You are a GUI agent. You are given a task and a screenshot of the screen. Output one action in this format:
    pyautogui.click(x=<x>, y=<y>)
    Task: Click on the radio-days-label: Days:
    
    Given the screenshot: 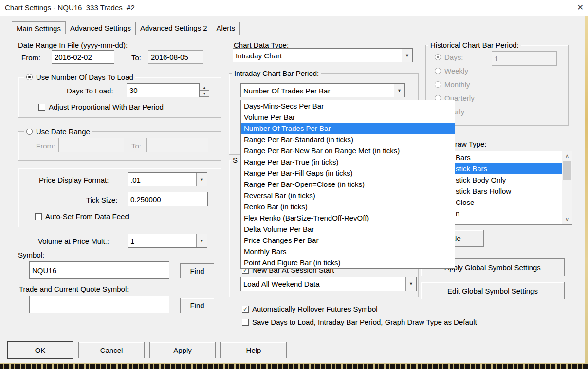 What is the action you would take?
    pyautogui.click(x=454, y=57)
    